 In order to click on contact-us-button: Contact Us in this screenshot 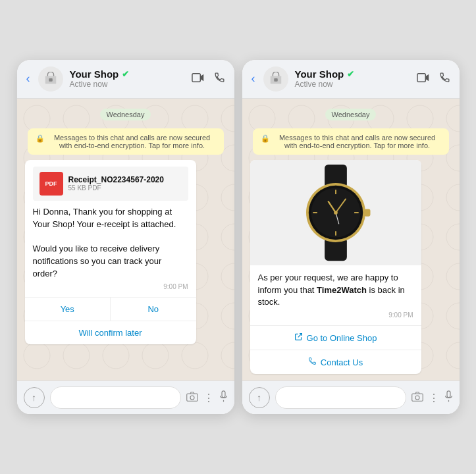, I will do `click(336, 362)`.